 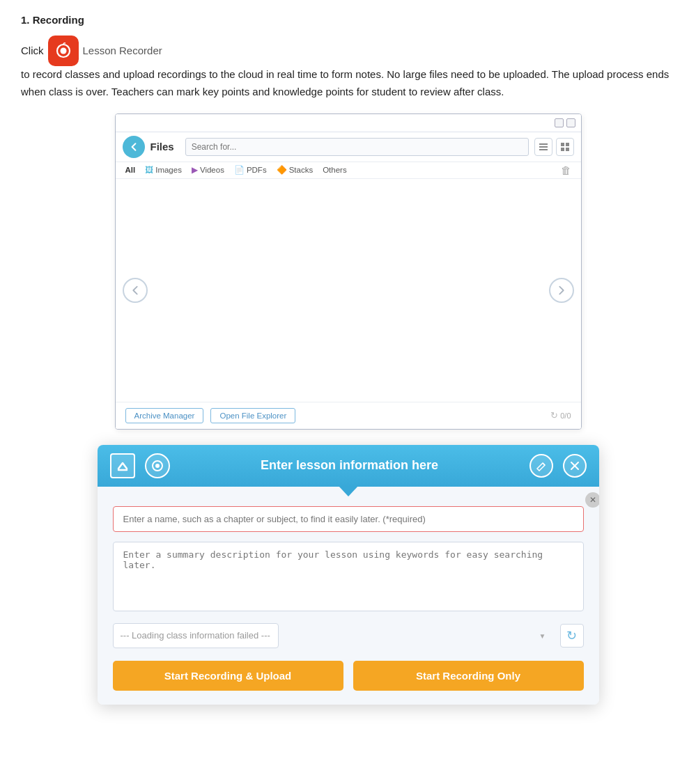 I want to click on lesson-desc-textarea, so click(x=348, y=577).